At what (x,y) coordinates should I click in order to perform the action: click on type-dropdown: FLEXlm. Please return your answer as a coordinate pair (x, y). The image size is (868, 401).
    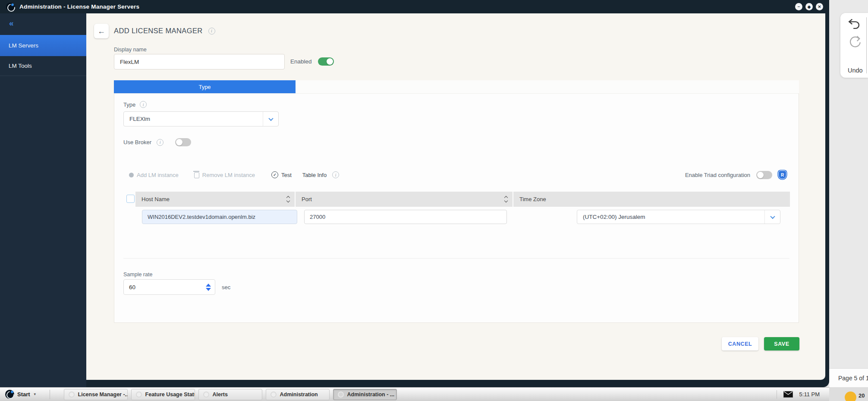
    Looking at the image, I should click on (201, 119).